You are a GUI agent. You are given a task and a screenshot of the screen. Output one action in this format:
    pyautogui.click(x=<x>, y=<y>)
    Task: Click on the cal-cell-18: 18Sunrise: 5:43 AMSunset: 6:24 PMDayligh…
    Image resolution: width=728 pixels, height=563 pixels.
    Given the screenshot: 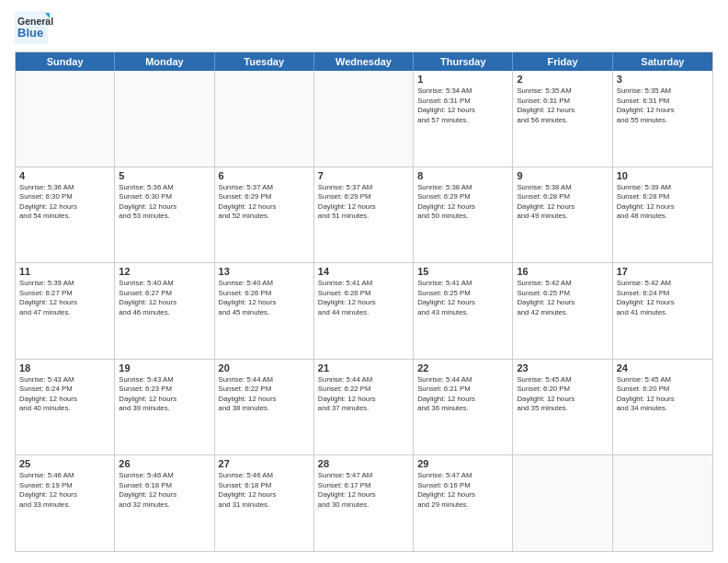 What is the action you would take?
    pyautogui.click(x=65, y=408)
    